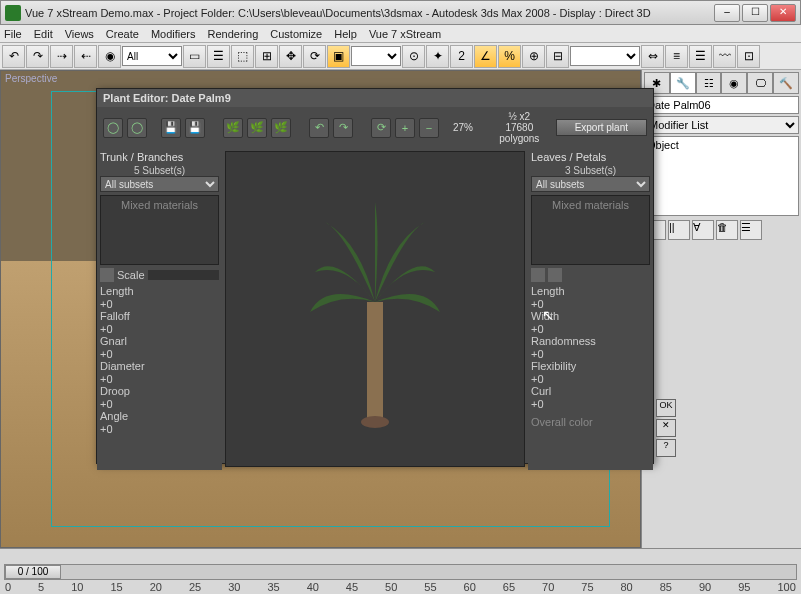 This screenshot has width=801, height=594. What do you see at coordinates (666, 428) in the screenshot?
I see `pe-cancel-button: ✕` at bounding box center [666, 428].